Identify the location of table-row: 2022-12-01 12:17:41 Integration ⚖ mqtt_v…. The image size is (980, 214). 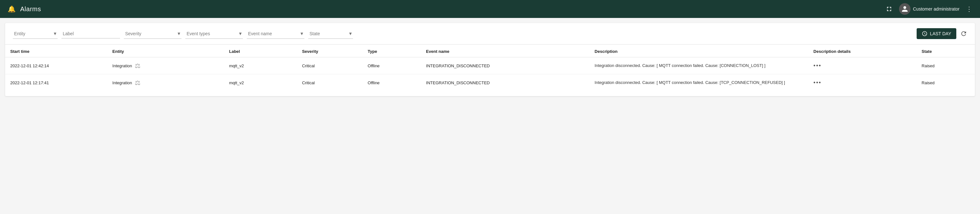
(490, 83).